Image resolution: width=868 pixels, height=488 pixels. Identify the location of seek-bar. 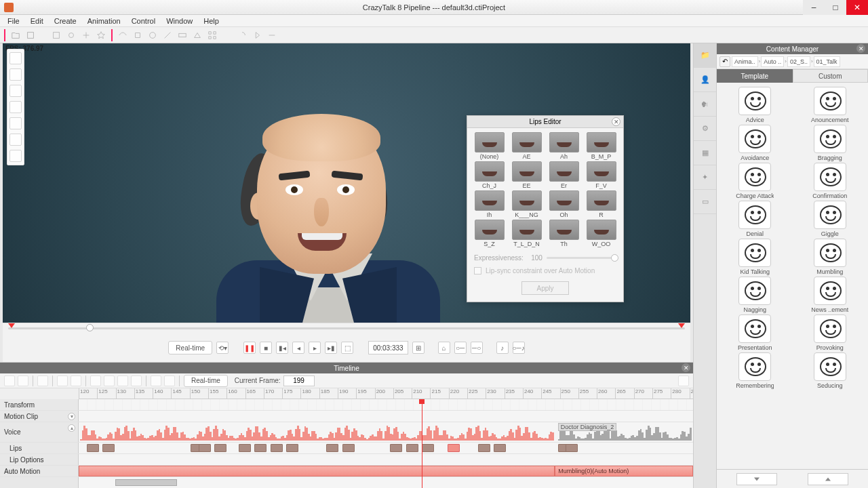
(347, 329).